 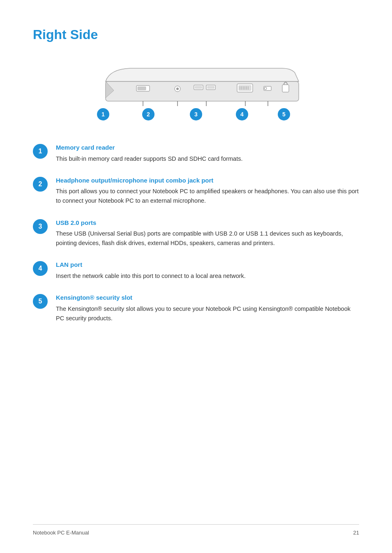 I want to click on callout-3: 3, so click(x=196, y=114).